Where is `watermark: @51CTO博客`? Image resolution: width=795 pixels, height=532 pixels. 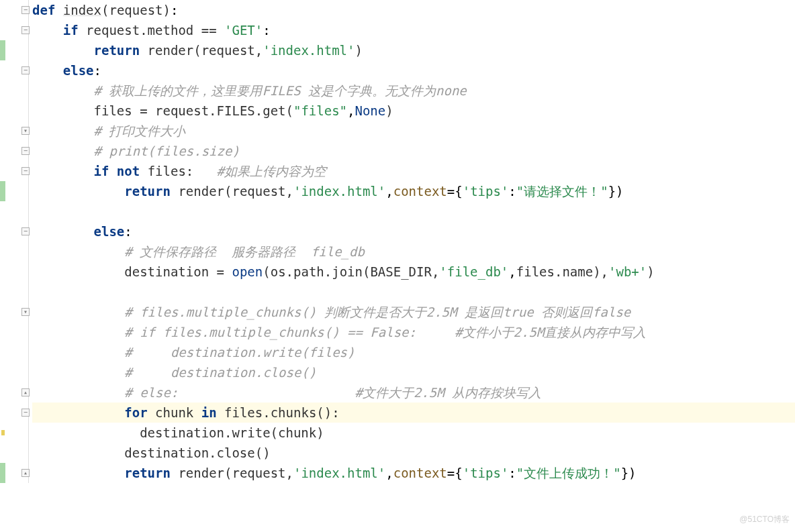
watermark: @51CTO博客 is located at coordinates (764, 519).